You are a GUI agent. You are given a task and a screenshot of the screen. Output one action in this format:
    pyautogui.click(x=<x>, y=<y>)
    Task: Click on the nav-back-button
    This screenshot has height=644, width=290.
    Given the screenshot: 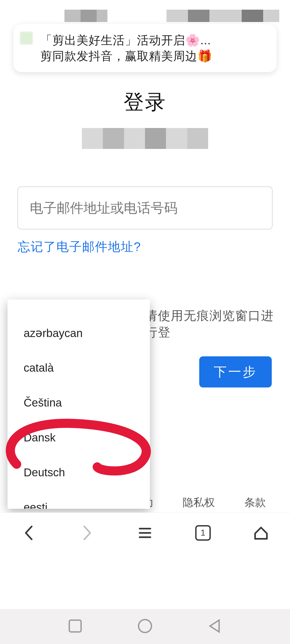 What is the action you would take?
    pyautogui.click(x=215, y=627)
    